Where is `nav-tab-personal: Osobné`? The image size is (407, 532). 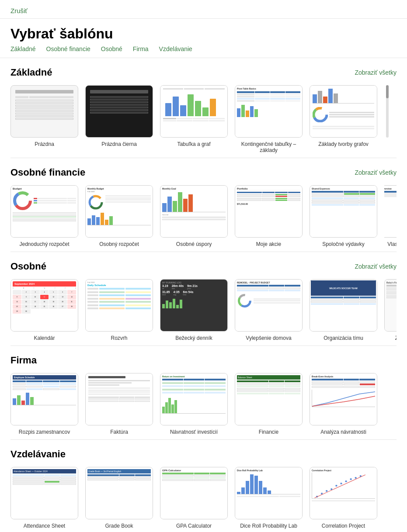
nav-tab-personal: Osobné is located at coordinates (112, 49).